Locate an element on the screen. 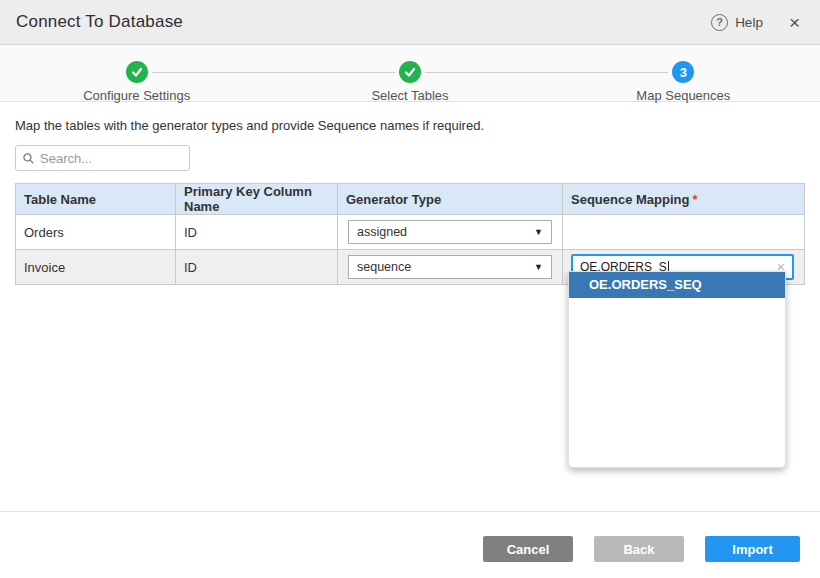 The image size is (820, 578). step-map-sequences: 3 Map Sequences is located at coordinates (684, 78).